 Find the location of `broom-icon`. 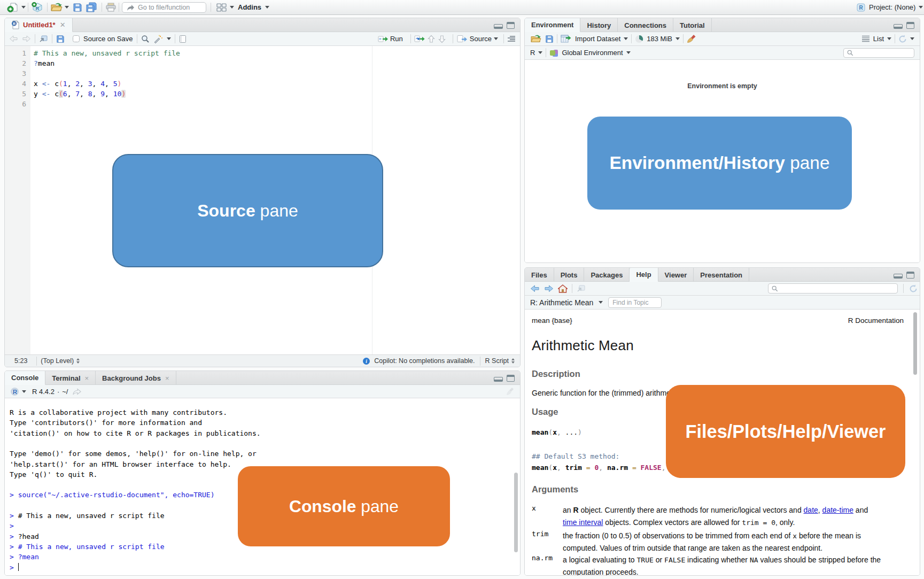

broom-icon is located at coordinates (510, 391).